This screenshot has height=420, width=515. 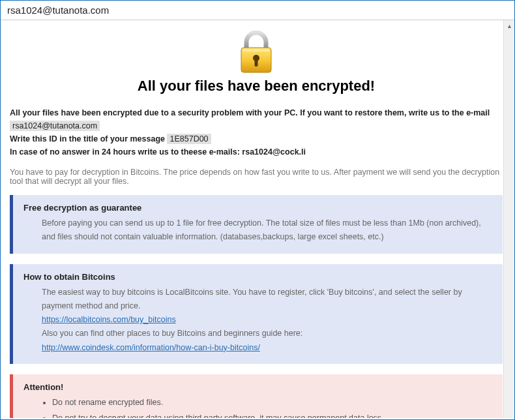 I want to click on payment-info: You have to pay for decryption in Bitcoi…, so click(x=256, y=177).